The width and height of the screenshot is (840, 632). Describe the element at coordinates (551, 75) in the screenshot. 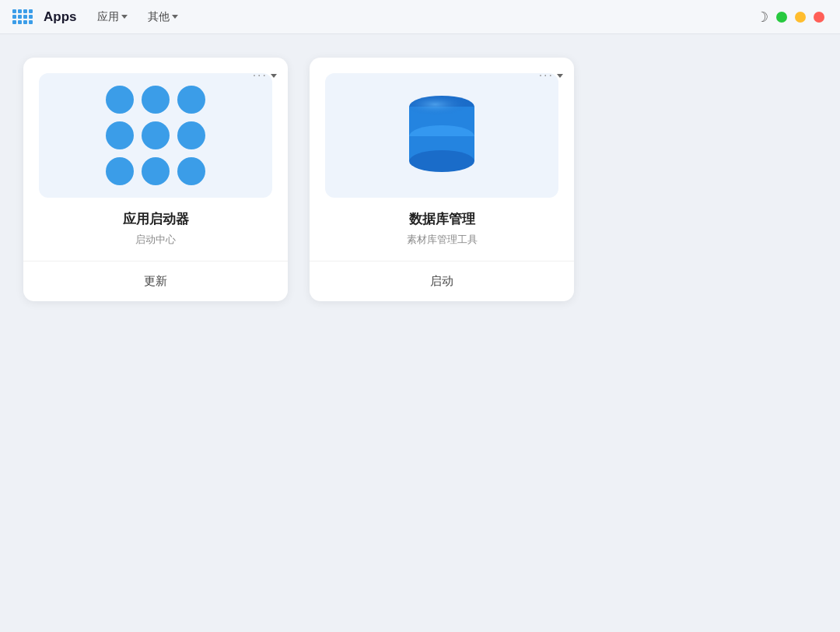

I see `card-menu-database: ···` at that location.